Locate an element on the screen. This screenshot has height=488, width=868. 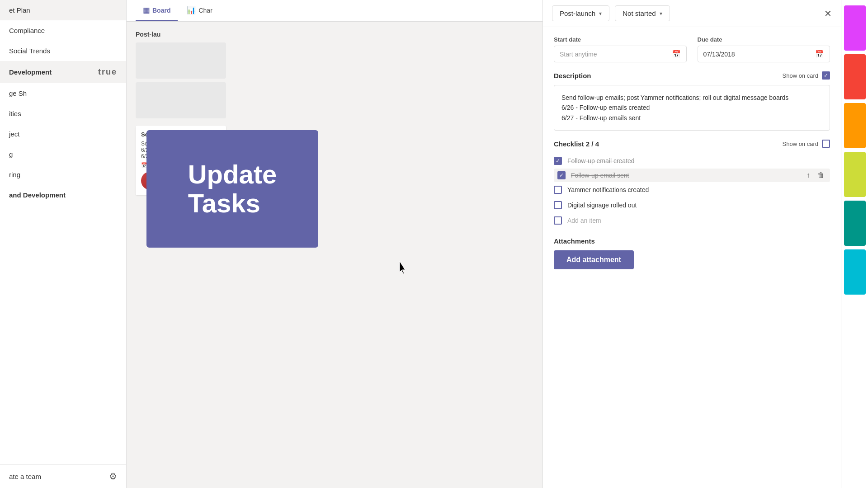
start-date-group: Start date Start anytime 📅 is located at coordinates (620, 49).